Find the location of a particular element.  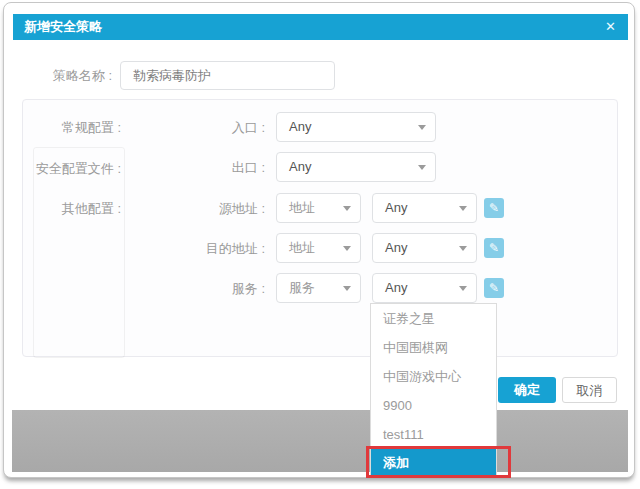

section-other-label: 其他配置 : is located at coordinates (70, 208).